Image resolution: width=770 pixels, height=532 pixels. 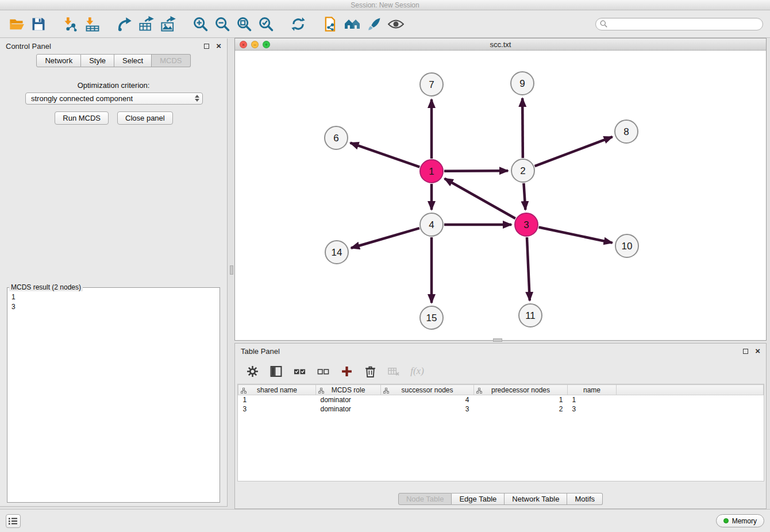 What do you see at coordinates (432, 84) in the screenshot?
I see `graph-node-7: 7` at bounding box center [432, 84].